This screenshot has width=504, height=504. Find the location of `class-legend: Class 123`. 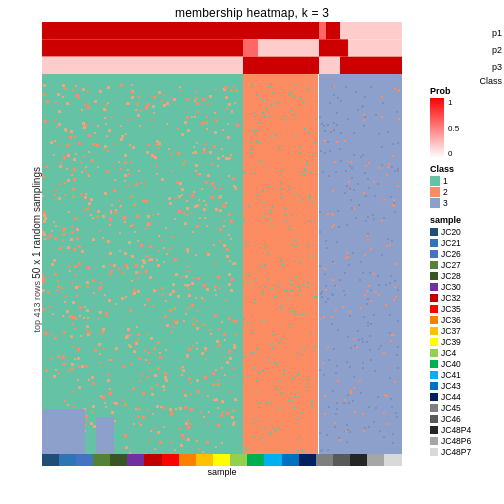

class-legend: Class 123 is located at coordinates (467, 186).